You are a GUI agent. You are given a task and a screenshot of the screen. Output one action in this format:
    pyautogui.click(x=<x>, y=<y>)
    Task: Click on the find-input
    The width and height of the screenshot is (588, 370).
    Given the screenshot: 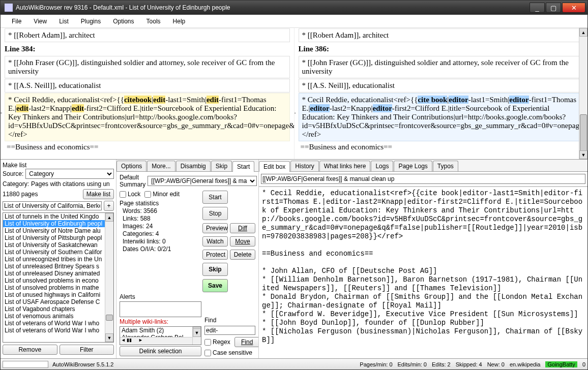 What is the action you would take?
    pyautogui.click(x=230, y=330)
    